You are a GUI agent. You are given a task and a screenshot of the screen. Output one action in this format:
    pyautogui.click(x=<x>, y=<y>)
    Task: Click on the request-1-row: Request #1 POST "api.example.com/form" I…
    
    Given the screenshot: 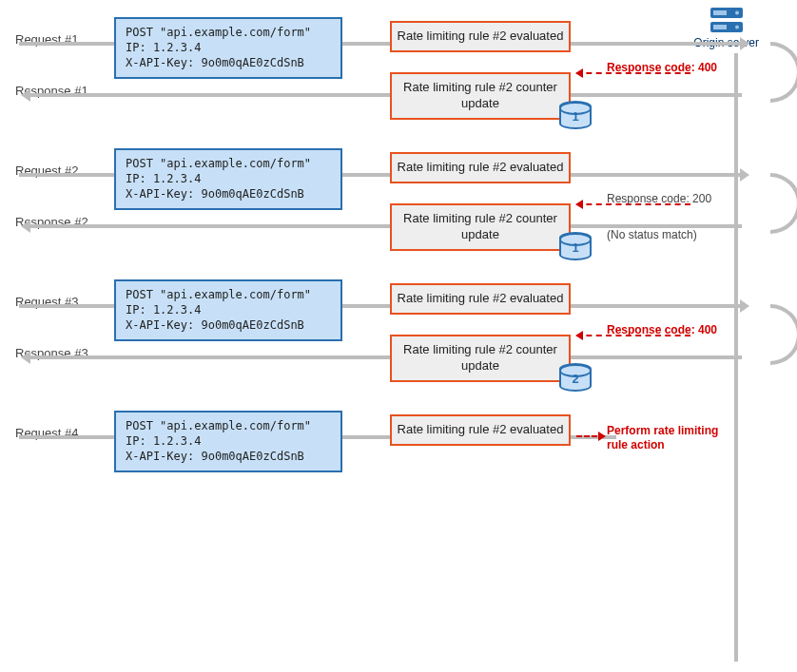 What is the action you would take?
    pyautogui.click(x=398, y=43)
    